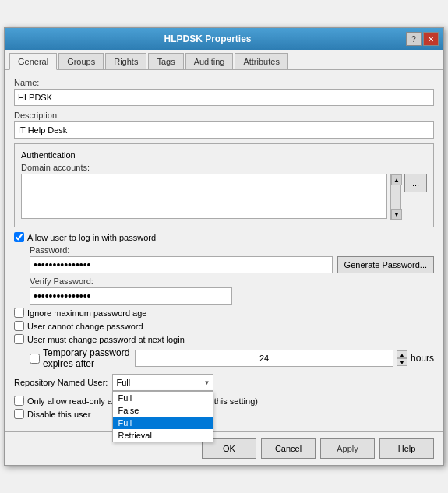 The height and width of the screenshot is (493, 448). What do you see at coordinates (224, 155) in the screenshot?
I see `auth-title: Authentication` at bounding box center [224, 155].